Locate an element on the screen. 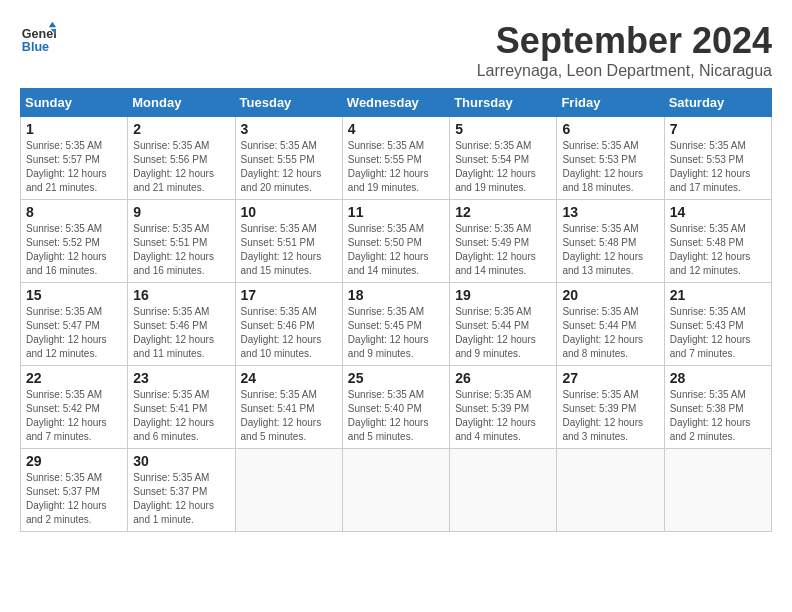  day-cell: 25 Sunrise: 5:35 AM Sunset: 5:40 PM Dayl… is located at coordinates (396, 408).